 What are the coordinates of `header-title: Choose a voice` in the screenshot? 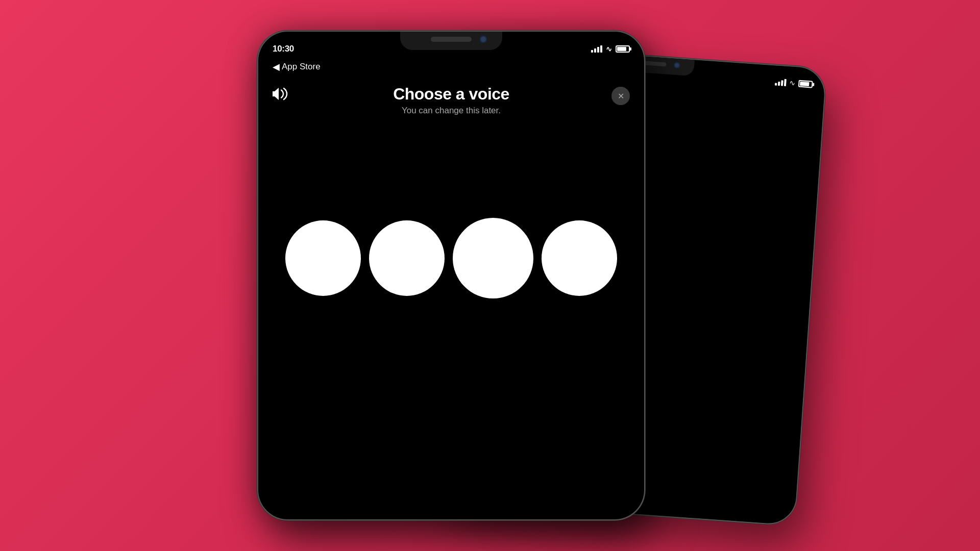 It's located at (451, 94).